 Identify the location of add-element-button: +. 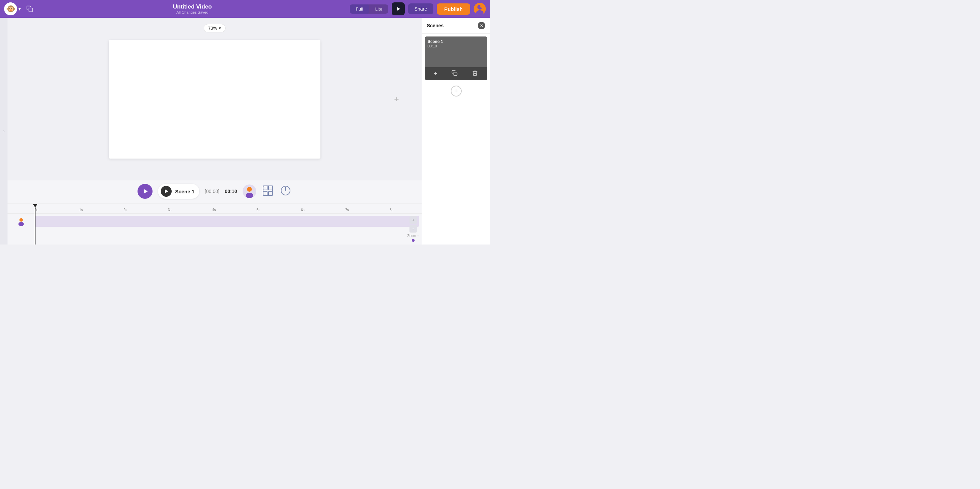
(396, 99).